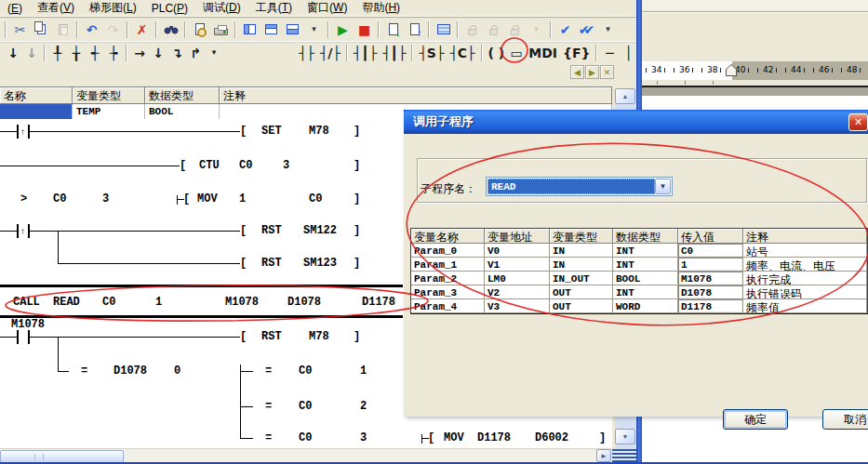 The width and height of the screenshot is (868, 464). What do you see at coordinates (109, 112) in the screenshot?
I see `var-grid-cell: TEMP` at bounding box center [109, 112].